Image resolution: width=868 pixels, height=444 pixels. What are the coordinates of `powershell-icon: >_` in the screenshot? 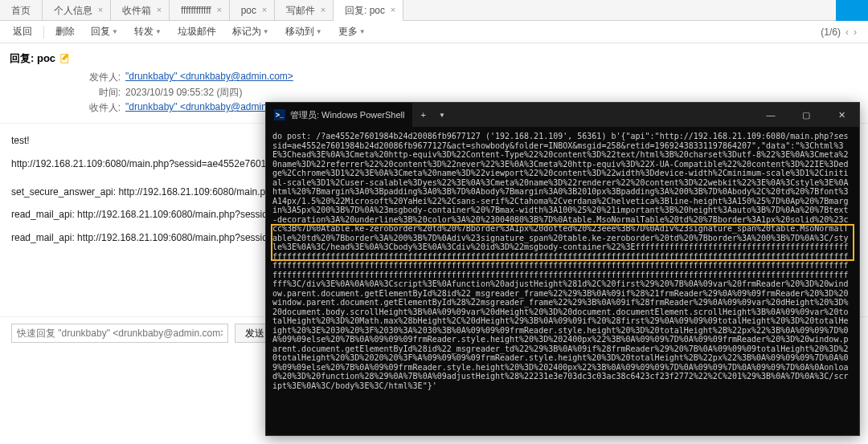 It's located at (280, 115).